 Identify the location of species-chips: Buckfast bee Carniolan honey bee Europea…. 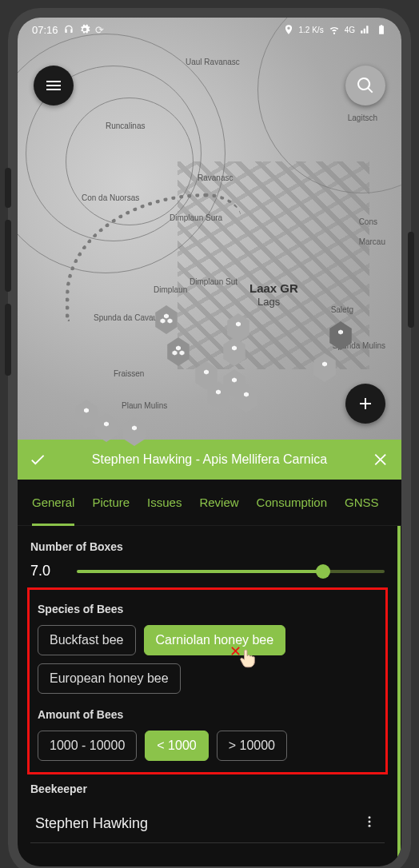
(208, 659).